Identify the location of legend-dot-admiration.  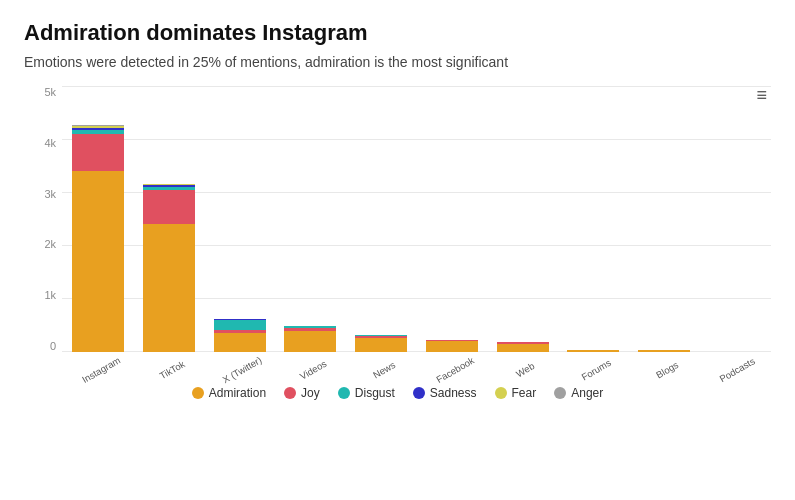
(198, 393).